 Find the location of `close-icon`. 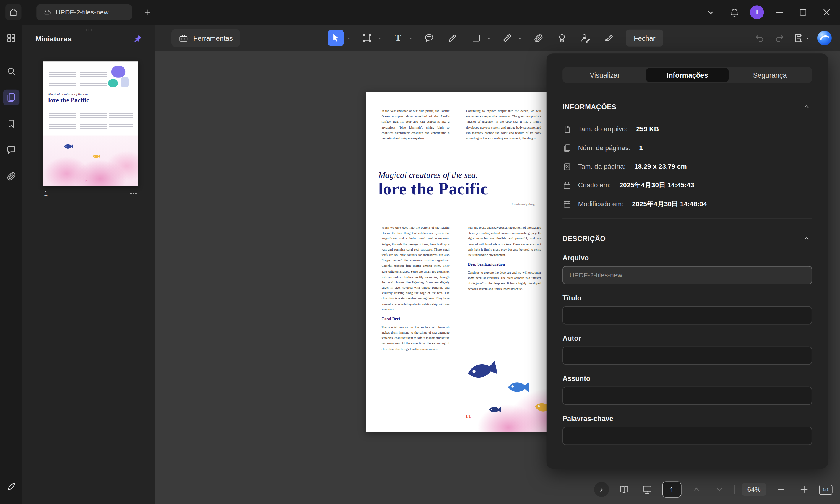

close-icon is located at coordinates (827, 12).